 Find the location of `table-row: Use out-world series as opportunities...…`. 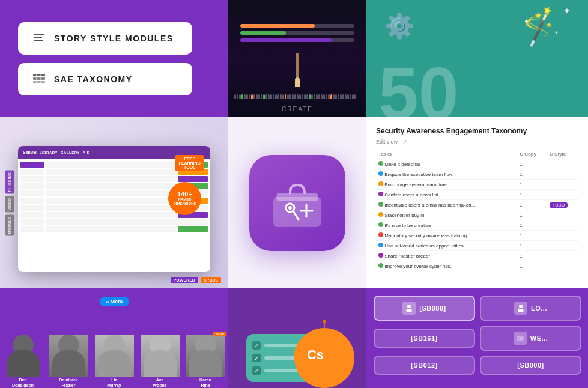

table-row: Use out-world series as opportunities...… is located at coordinates (477, 246).